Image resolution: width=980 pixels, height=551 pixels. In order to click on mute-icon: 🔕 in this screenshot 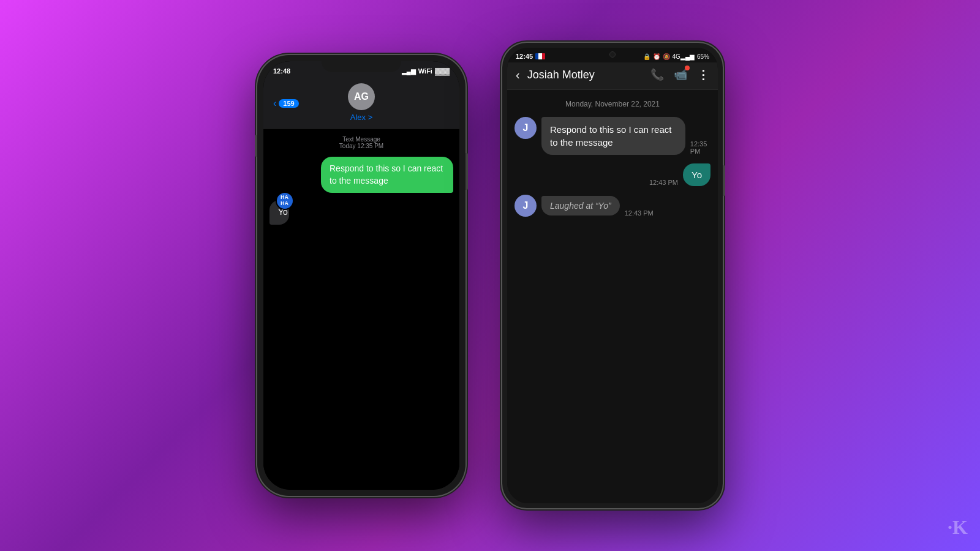, I will do `click(666, 56)`.